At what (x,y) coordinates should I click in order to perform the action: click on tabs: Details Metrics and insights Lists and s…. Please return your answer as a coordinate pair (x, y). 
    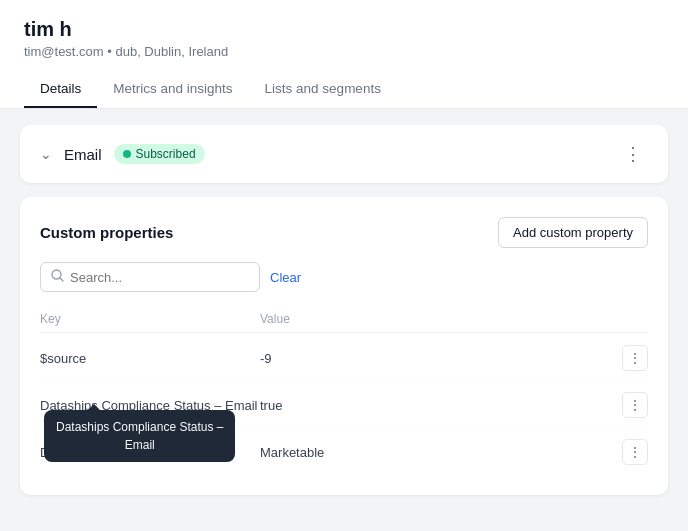
    Looking at the image, I should click on (344, 90).